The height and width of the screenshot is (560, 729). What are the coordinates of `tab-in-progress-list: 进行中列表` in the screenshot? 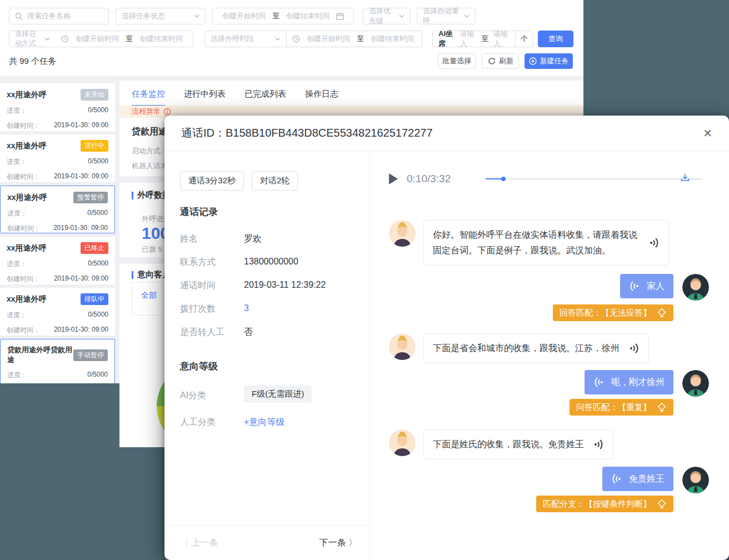 It's located at (204, 98).